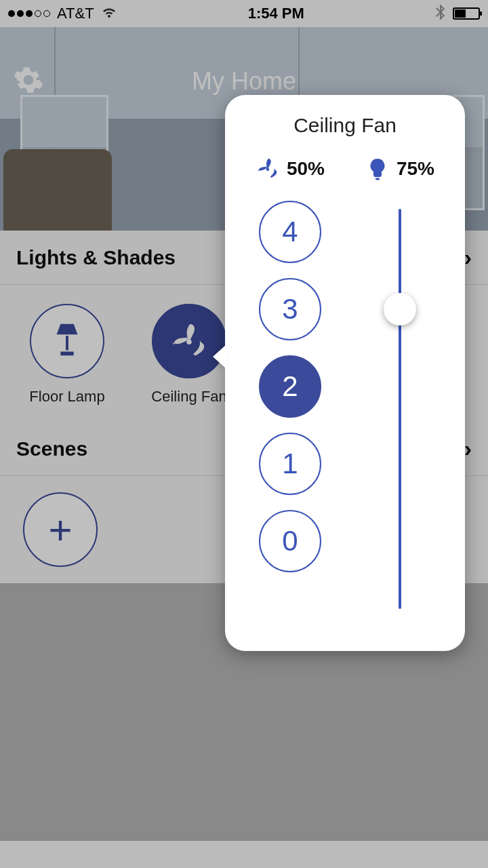  What do you see at coordinates (290, 387) in the screenshot?
I see `speed-button-list: 43210` at bounding box center [290, 387].